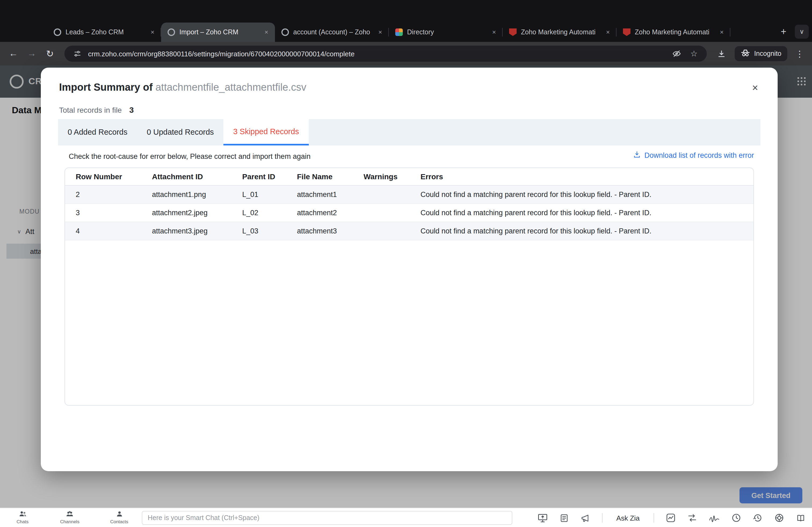  What do you see at coordinates (219, 32) in the screenshot?
I see `tab-title: Import – Zoho CRM` at bounding box center [219, 32].